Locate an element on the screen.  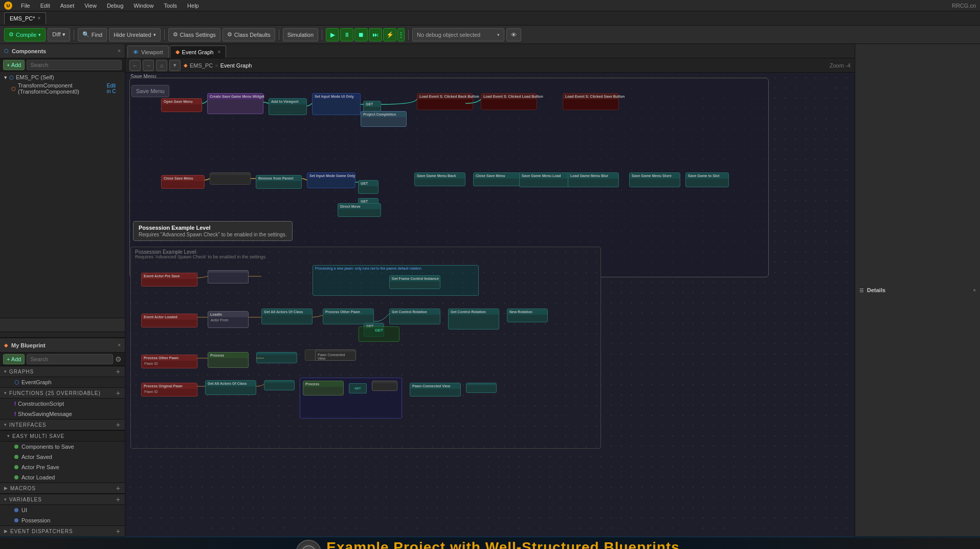
event-graph-tab-close: × is located at coordinates (219, 52).